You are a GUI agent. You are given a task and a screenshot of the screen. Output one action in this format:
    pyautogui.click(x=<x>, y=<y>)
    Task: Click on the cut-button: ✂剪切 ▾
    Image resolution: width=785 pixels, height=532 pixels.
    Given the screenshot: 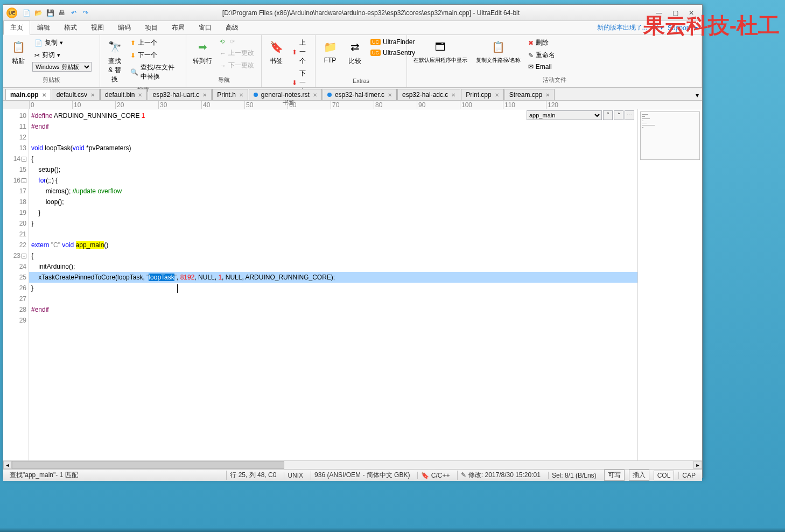 What is the action you would take?
    pyautogui.click(x=62, y=55)
    